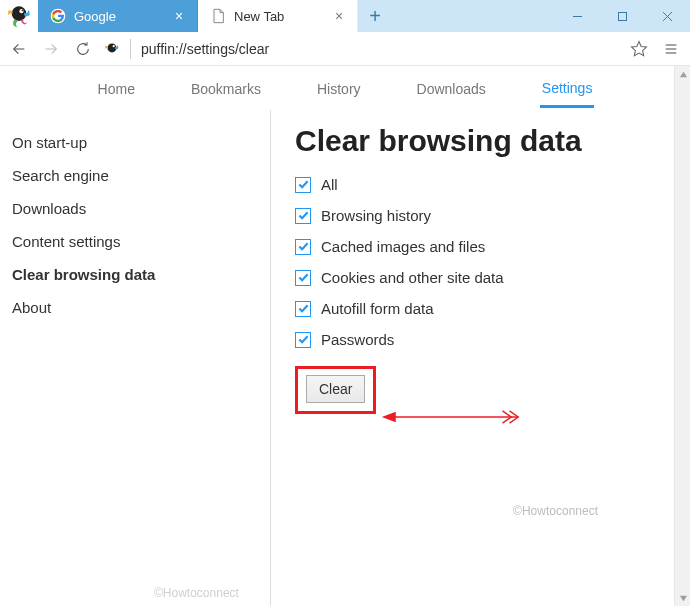 The image size is (690, 606). What do you see at coordinates (450, 418) in the screenshot?
I see `annotation-arrow-icon` at bounding box center [450, 418].